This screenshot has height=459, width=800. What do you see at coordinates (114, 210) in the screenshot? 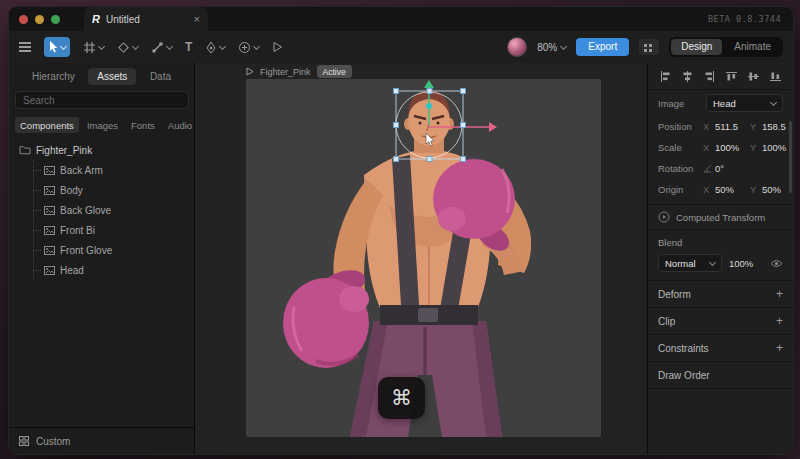
I see `tree-item: Back Glove` at bounding box center [114, 210].